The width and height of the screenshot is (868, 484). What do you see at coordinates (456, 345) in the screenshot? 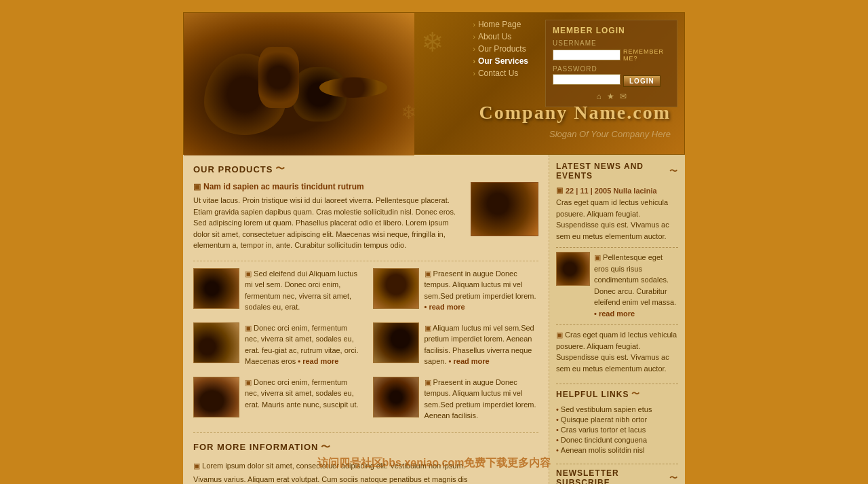
I see `product-item-4: ▣ Aliquam luctus mi vel sem.Sed pretium …` at bounding box center [456, 345].